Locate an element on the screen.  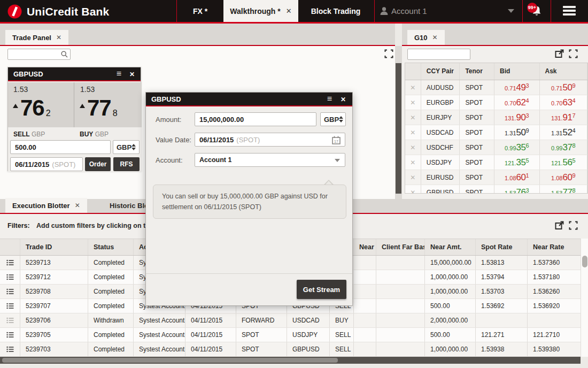
notifications-button: 99+ is located at coordinates (537, 11).